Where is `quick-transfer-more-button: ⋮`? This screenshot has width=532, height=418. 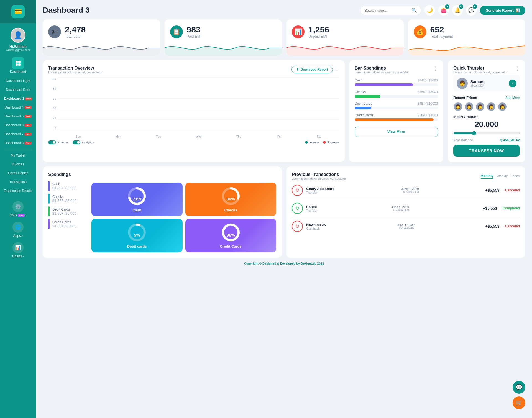 quick-transfer-more-button: ⋮ is located at coordinates (517, 69).